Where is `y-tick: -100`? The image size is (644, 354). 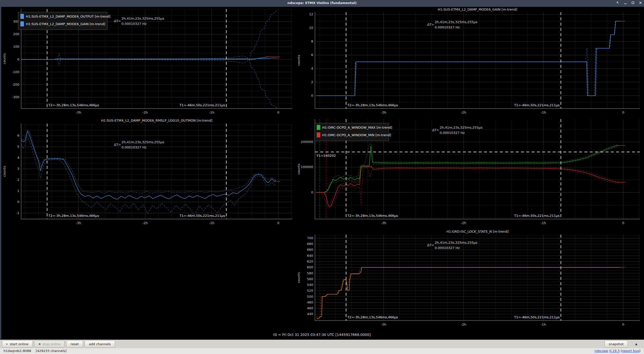 y-tick: -100 is located at coordinates (16, 72).